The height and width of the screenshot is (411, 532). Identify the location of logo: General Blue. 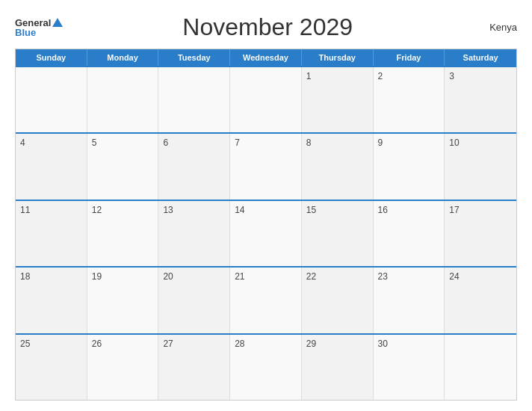
(39, 28).